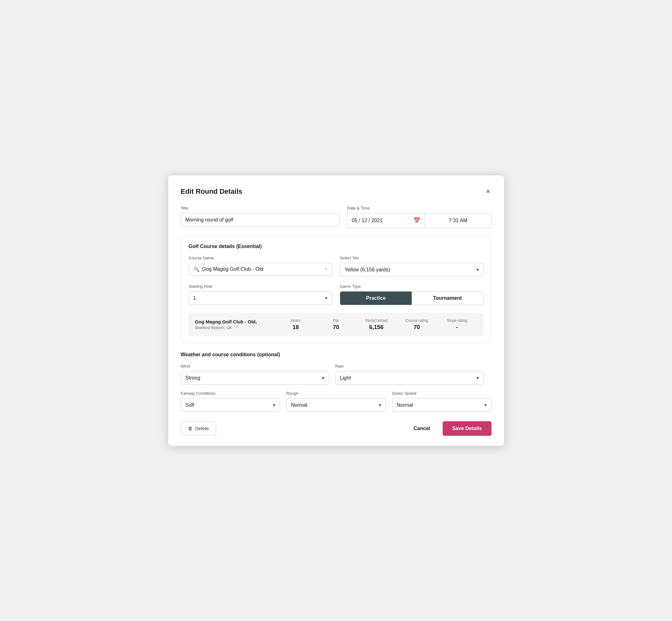  Describe the element at coordinates (336, 325) in the screenshot. I see `par-stat: Par 70` at that location.